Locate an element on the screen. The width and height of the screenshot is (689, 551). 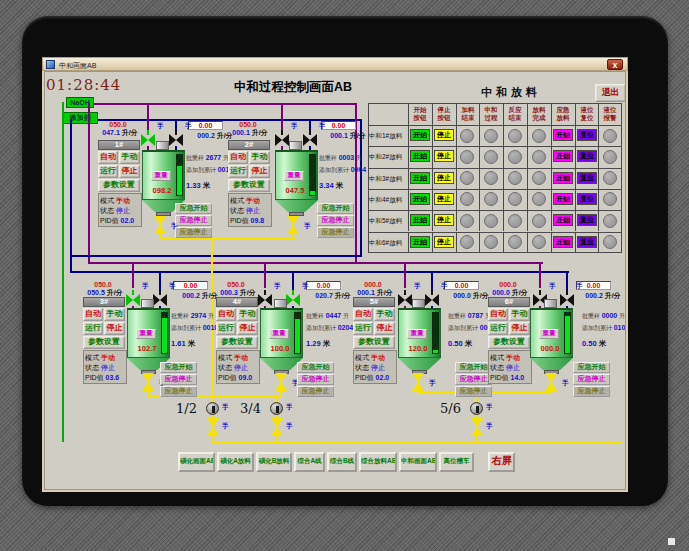
unit6-level-fill is located at coordinates (568, 334).